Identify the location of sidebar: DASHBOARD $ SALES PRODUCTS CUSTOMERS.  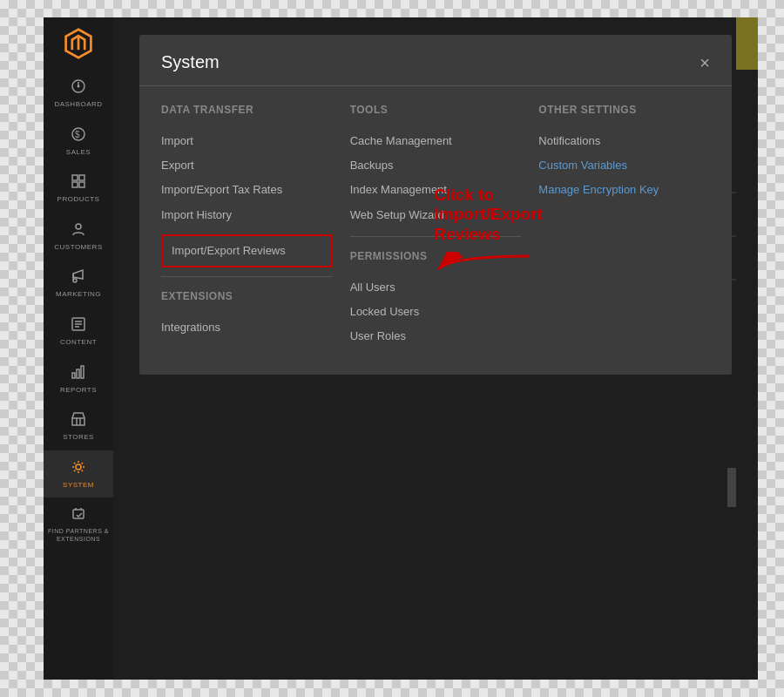
(78, 348).